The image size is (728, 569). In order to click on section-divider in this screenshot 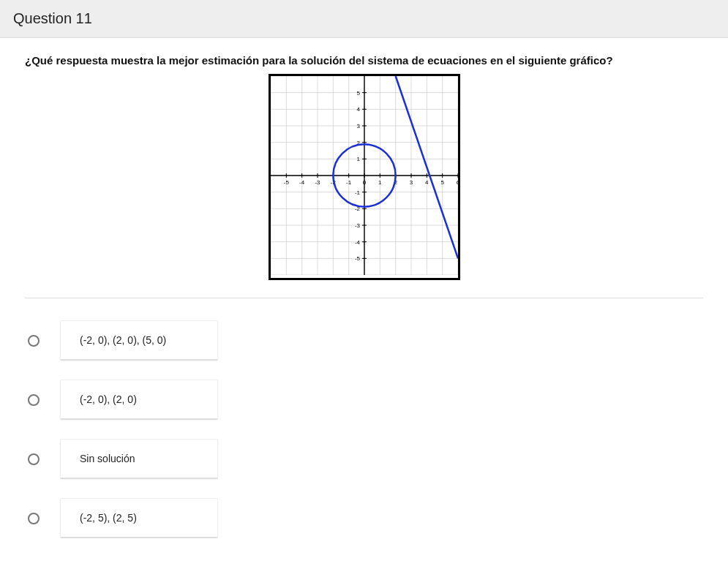, I will do `click(364, 298)`.